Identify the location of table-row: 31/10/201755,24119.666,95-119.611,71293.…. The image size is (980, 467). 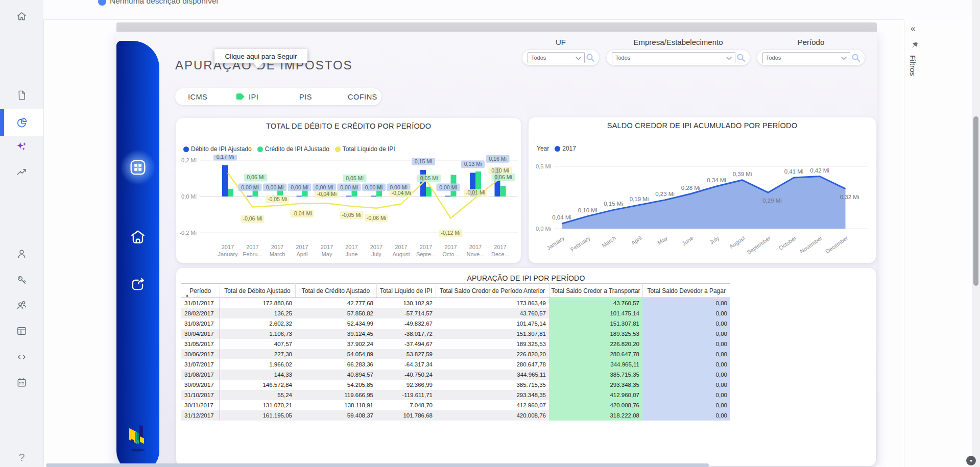
(456, 395).